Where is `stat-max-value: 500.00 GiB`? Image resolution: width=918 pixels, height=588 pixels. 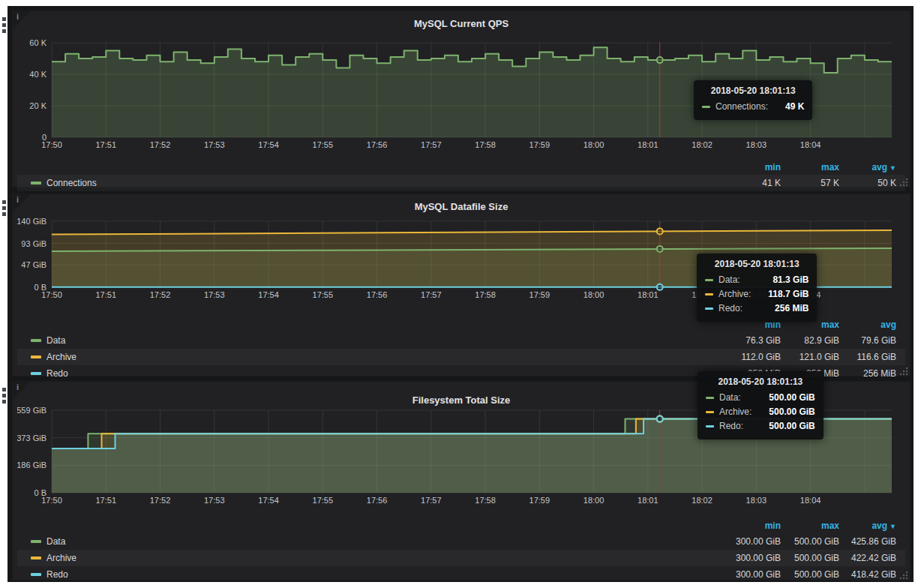 stat-max-value: 500.00 GiB is located at coordinates (810, 574).